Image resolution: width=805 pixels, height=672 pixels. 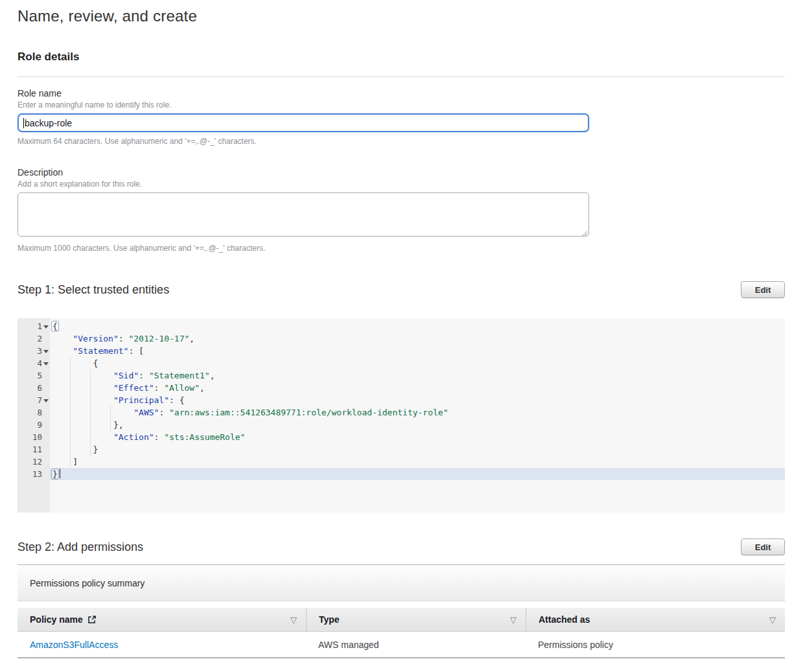 What do you see at coordinates (401, 290) in the screenshot?
I see `step1-header: Step 1: Select trusted entities Edit` at bounding box center [401, 290].